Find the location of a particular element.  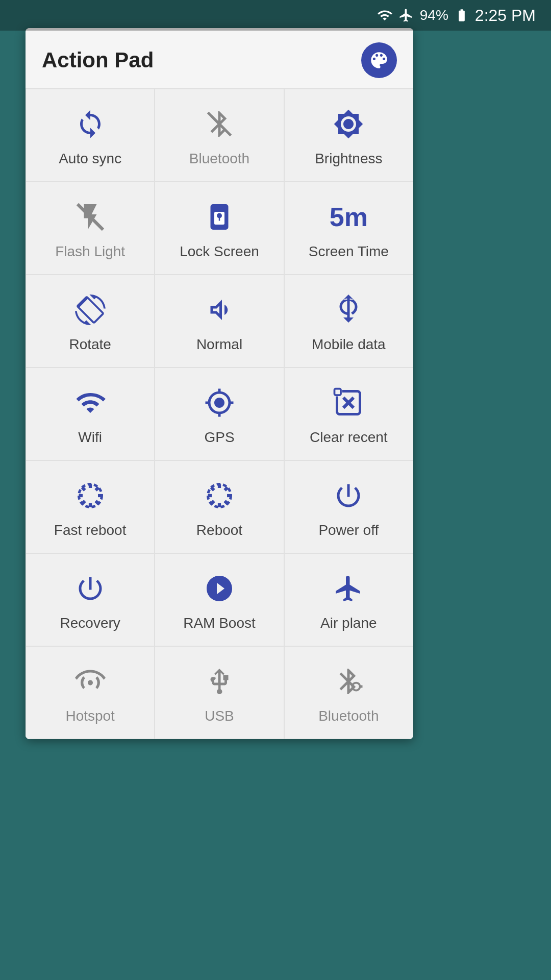

pad-header: Action Pad is located at coordinates (219, 58).